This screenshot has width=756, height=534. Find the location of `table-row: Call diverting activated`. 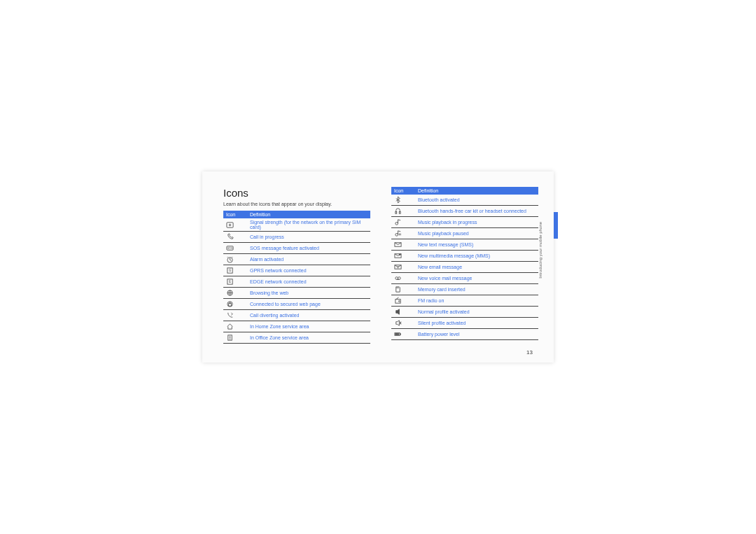

table-row: Call diverting activated is located at coordinates (297, 316).